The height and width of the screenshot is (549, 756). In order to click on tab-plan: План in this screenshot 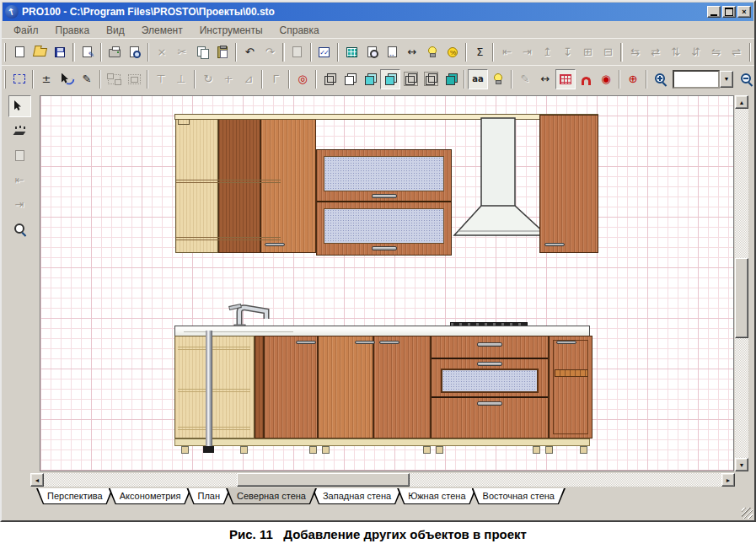, I will do `click(209, 496)`.